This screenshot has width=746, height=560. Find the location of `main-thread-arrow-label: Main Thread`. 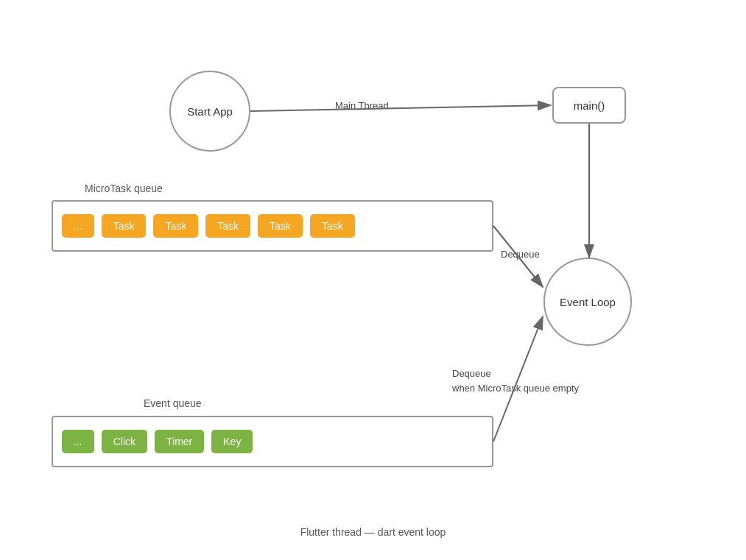

main-thread-arrow-label: Main Thread is located at coordinates (362, 106).